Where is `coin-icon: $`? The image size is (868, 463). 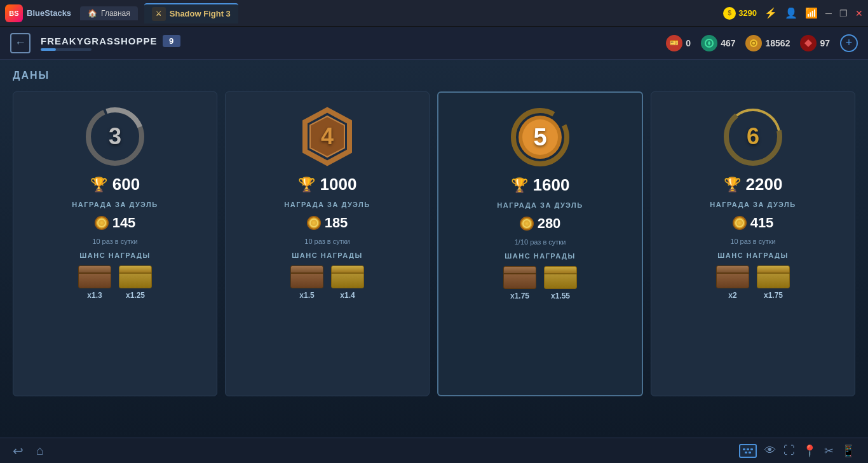 coin-icon: $ is located at coordinates (729, 13).